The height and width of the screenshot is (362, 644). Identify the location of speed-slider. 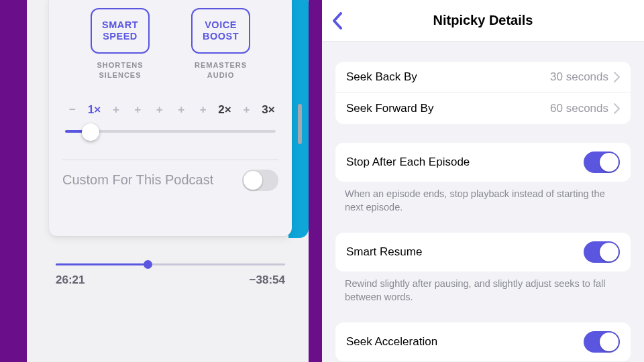
(170, 131).